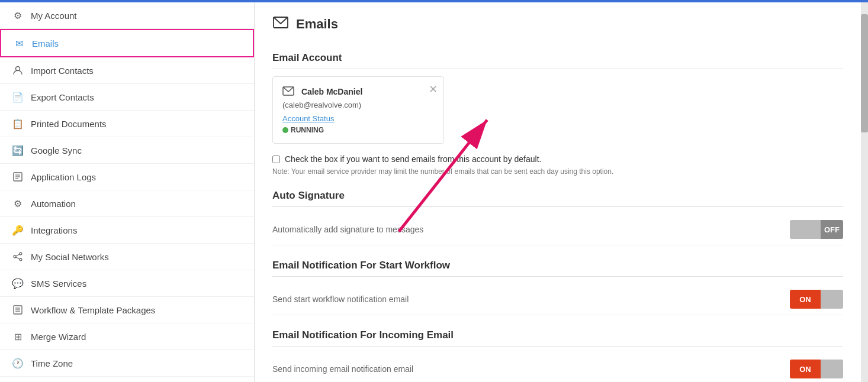  What do you see at coordinates (62, 71) in the screenshot?
I see `sidebar-item-label: Import Contacts` at bounding box center [62, 71].